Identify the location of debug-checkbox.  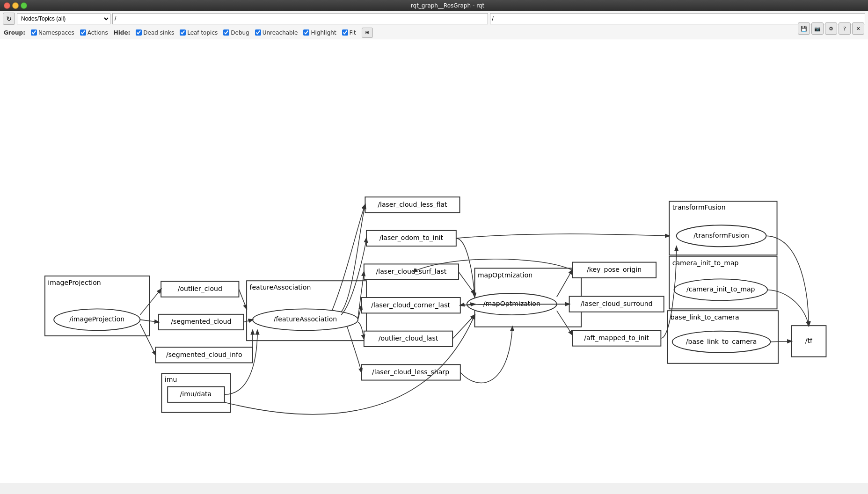
(226, 33).